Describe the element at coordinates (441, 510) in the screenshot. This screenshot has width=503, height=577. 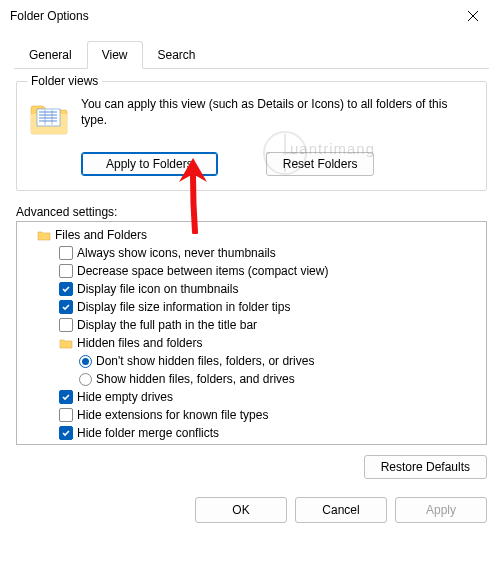
I see `apply-button: Apply` at that location.